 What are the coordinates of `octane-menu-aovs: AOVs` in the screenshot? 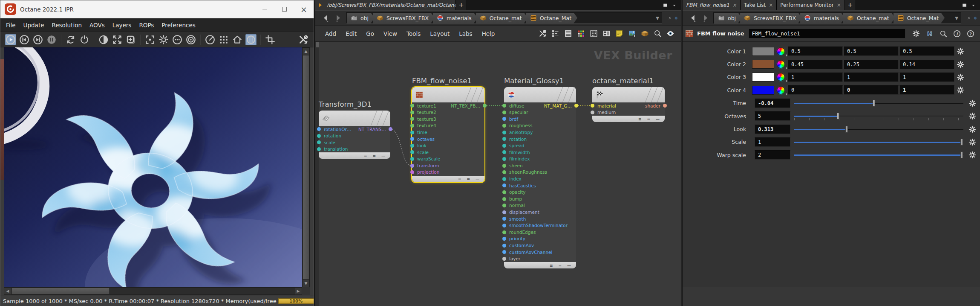 It's located at (97, 25).